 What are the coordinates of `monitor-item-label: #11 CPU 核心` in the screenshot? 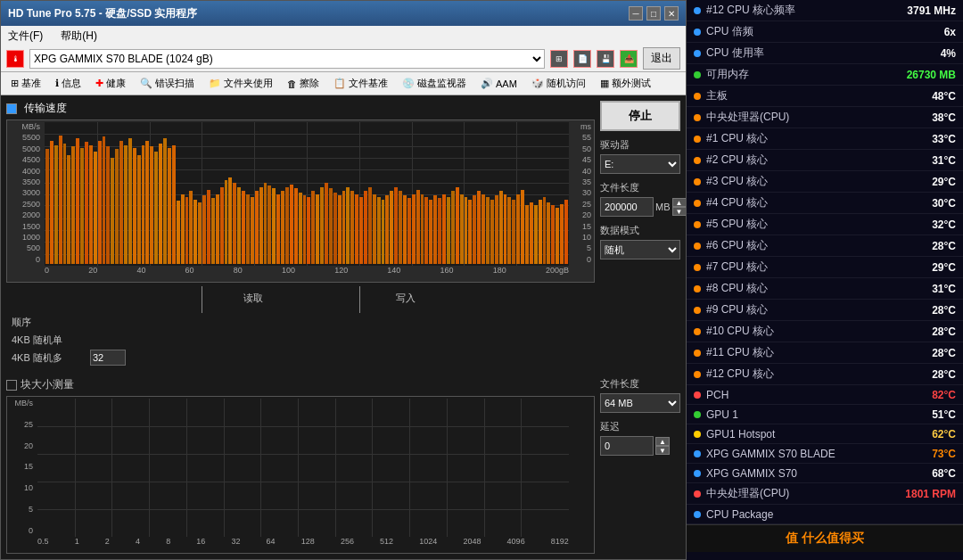 It's located at (819, 353).